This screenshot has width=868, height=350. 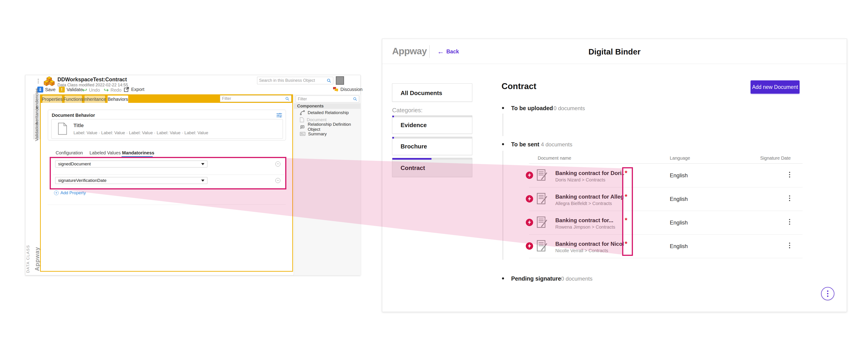 What do you see at coordinates (327, 113) in the screenshot?
I see `component-detailed-relationship: Detailed Relationship` at bounding box center [327, 113].